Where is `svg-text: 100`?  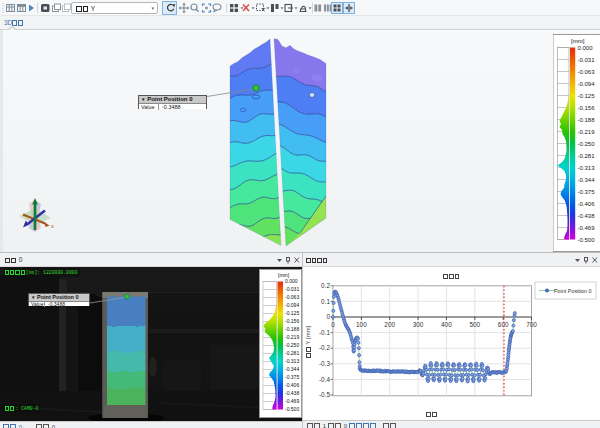 svg-text: 100 is located at coordinates (362, 324).